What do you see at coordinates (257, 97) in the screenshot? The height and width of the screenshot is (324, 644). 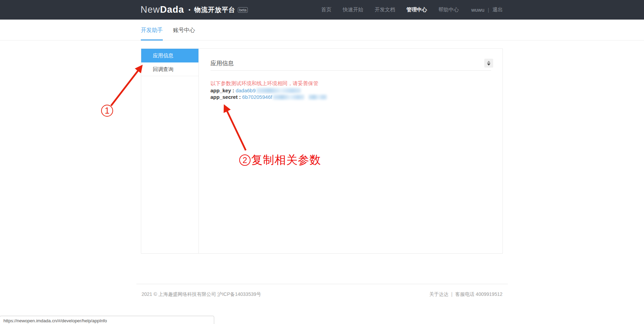 I see `app-secret-value: 6b70205946f` at bounding box center [257, 97].